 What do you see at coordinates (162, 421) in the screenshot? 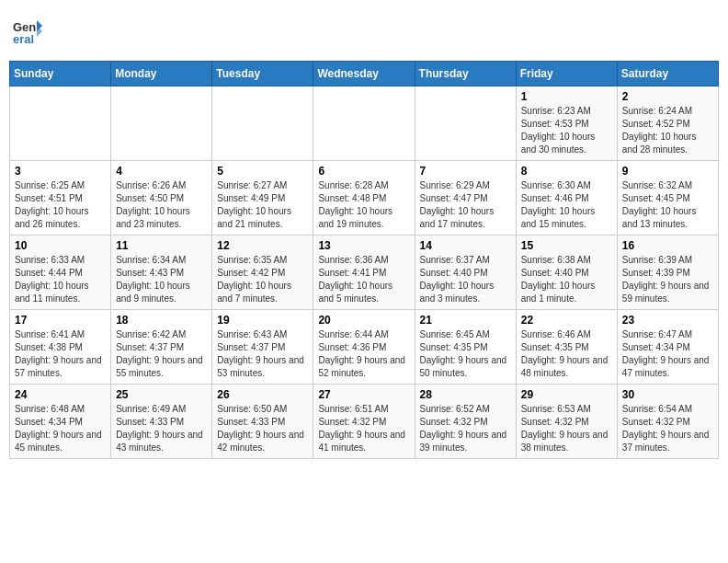
I see `calendar-cell: 25Sunrise: 6:49 AM Sunset: 4:33 PM Dayli…` at bounding box center [162, 421].